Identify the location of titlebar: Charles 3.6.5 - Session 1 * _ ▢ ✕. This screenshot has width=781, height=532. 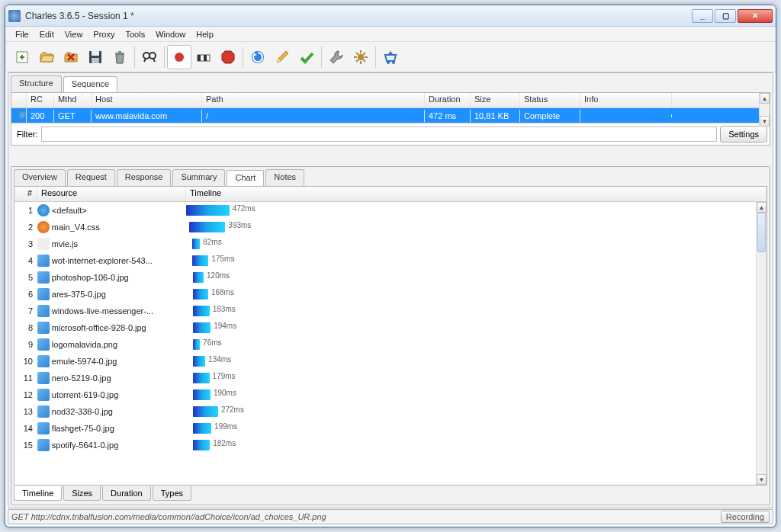
(390, 16).